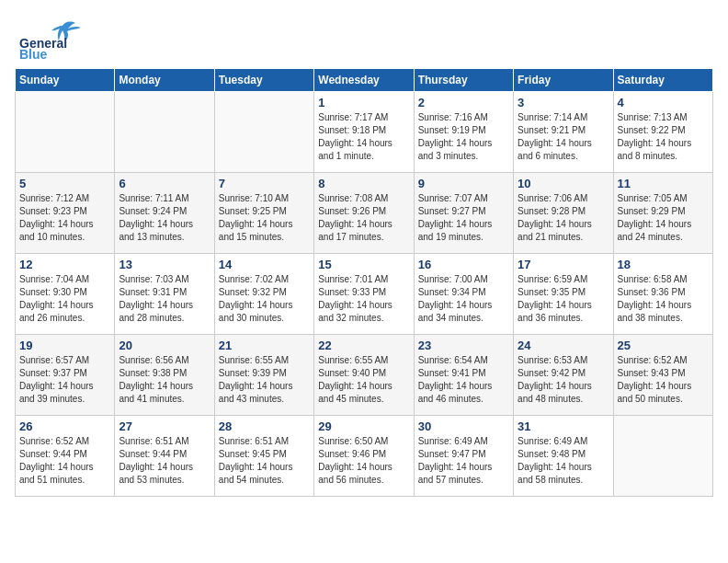 Image resolution: width=728 pixels, height=563 pixels. I want to click on day-info: Sunrise: 7:14 AMSunset: 9:21 PMDaylight:…, so click(563, 137).